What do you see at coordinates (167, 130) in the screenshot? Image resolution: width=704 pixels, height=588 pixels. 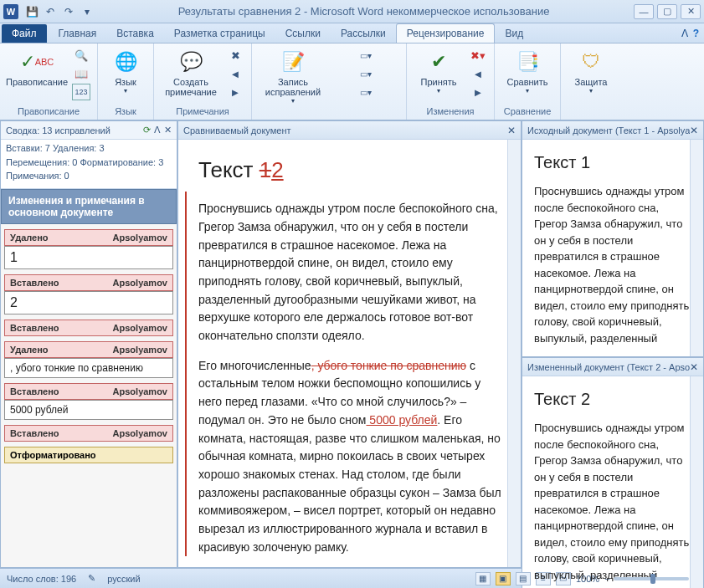 I see `close-pane-icon: ✕` at bounding box center [167, 130].